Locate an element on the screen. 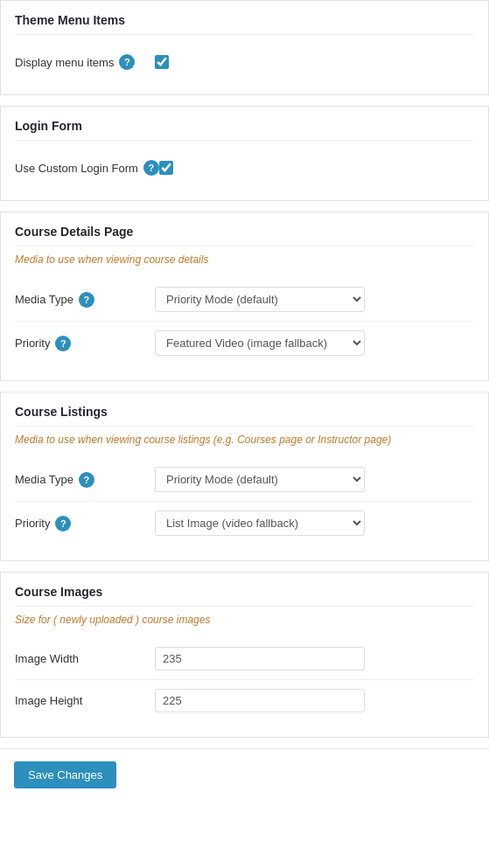 Image resolution: width=489 pixels, height=868 pixels. field-control-course-details-media-type: Priority Mode (default)Video OnlyImage O… is located at coordinates (315, 299).